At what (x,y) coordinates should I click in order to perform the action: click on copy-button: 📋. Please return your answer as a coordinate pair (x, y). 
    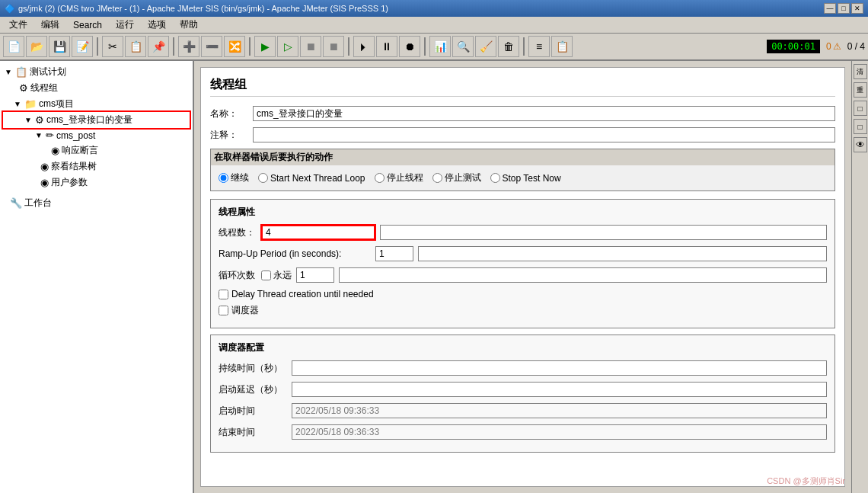
    Looking at the image, I should click on (136, 46).